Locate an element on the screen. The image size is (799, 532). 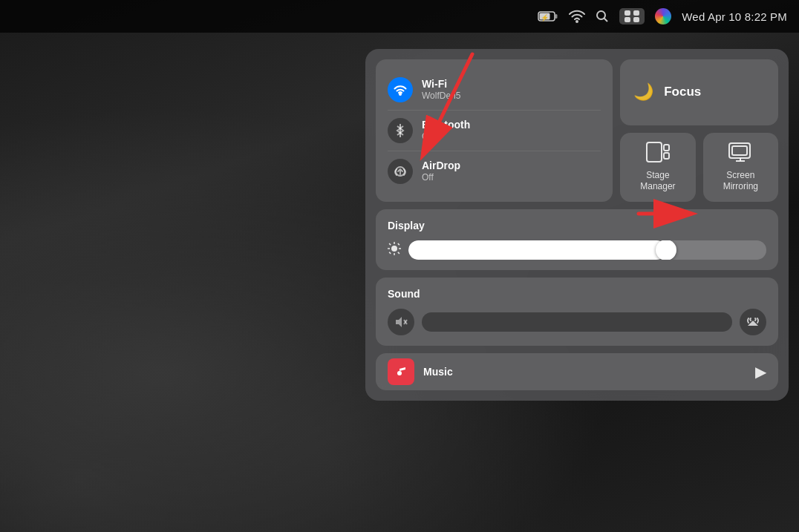
wifi-menubar-icon is located at coordinates (577, 16).